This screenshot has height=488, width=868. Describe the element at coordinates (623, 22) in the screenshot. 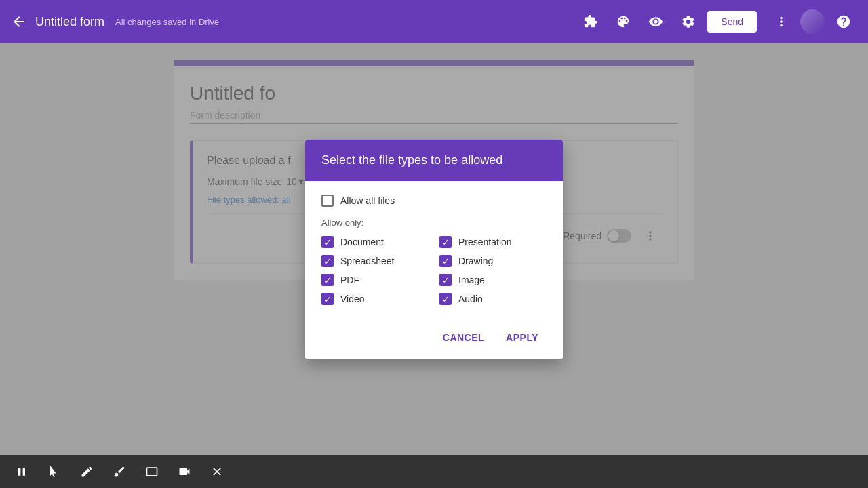

I see `palette-icon` at that location.